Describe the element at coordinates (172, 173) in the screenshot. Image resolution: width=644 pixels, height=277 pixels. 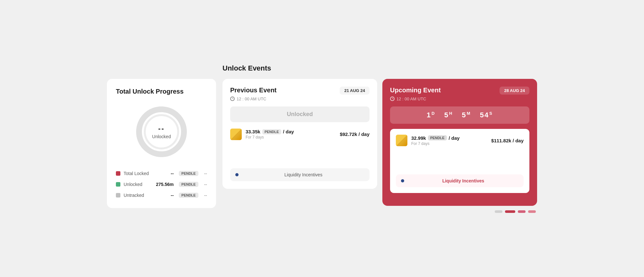
I see `legend-locked-value: --` at that location.